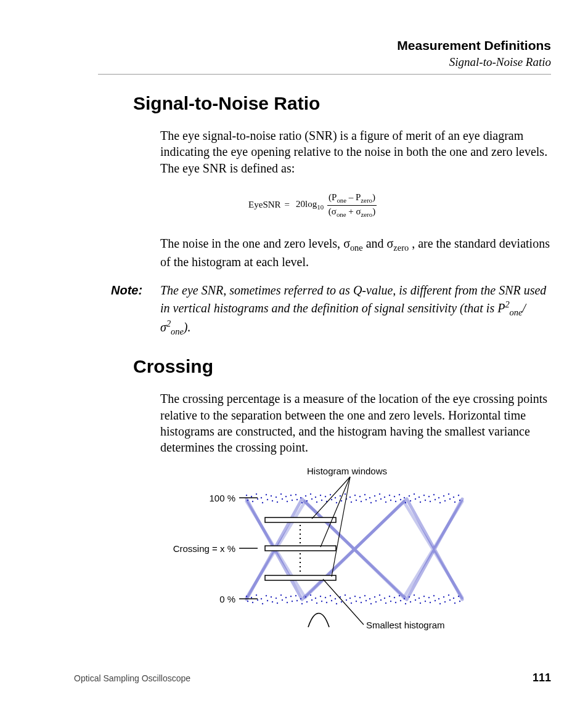 Image resolution: width=588 pixels, height=714 pixels. What do you see at coordinates (342, 367) in the screenshot?
I see `crossing-heading: Crossing` at bounding box center [342, 367].